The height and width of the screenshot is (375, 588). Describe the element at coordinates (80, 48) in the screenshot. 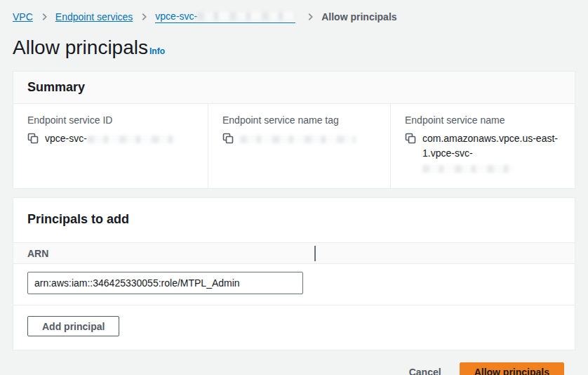

I see `page-title-text: Allow principals` at that location.